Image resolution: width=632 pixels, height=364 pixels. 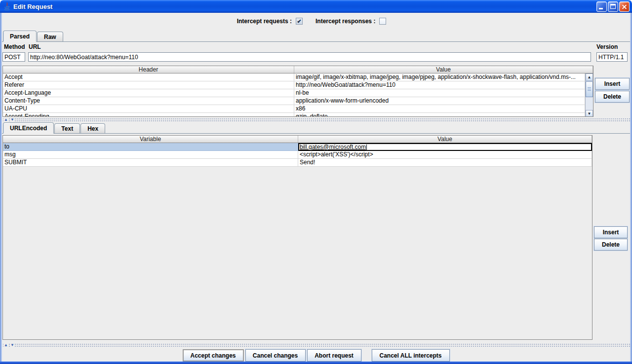 I want to click on param-value-cell: <script>alert('XSS')</script>, so click(x=445, y=155).